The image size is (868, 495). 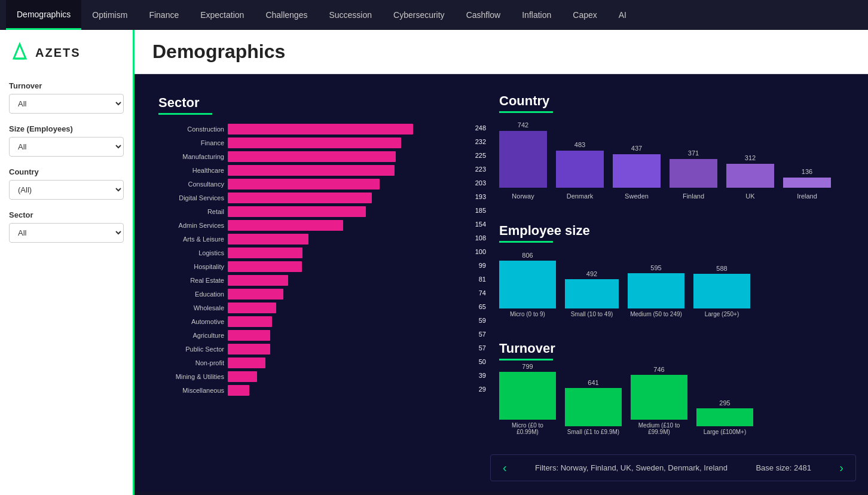 What do you see at coordinates (191, 157) in the screenshot?
I see `bar-label: Manufacturing` at bounding box center [191, 157].